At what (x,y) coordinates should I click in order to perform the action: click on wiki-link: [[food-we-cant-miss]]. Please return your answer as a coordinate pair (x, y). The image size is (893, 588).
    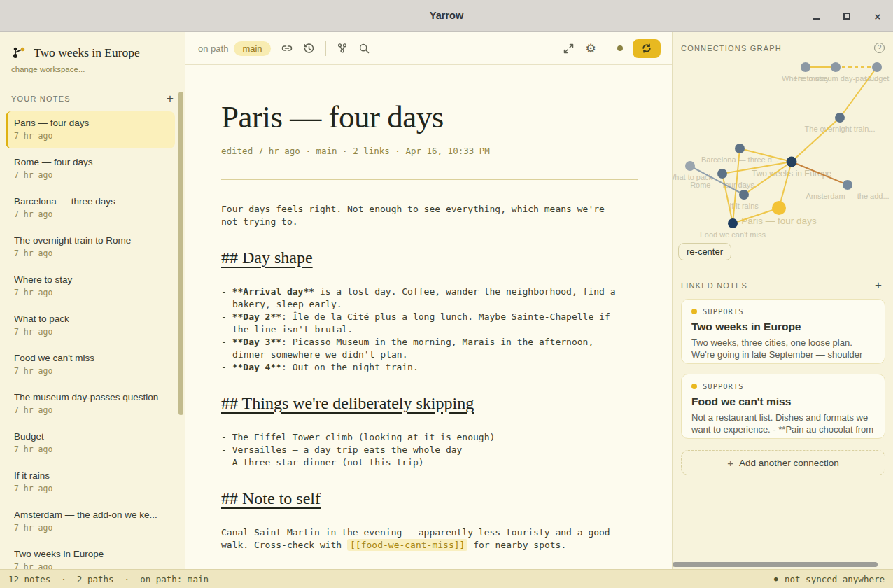
    Looking at the image, I should click on (407, 545).